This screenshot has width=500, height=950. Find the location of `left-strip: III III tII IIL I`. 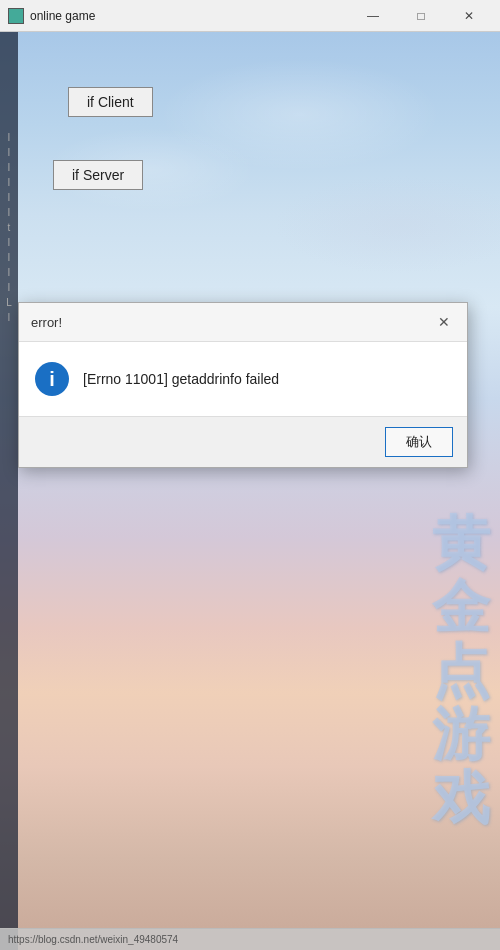

left-strip: III III tII IIL I is located at coordinates (9, 491).